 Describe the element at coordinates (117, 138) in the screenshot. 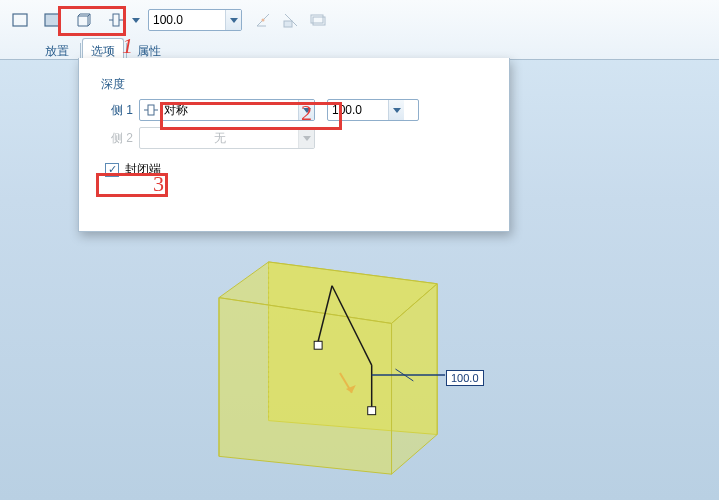

I see `label-side2: 侧 2` at that location.